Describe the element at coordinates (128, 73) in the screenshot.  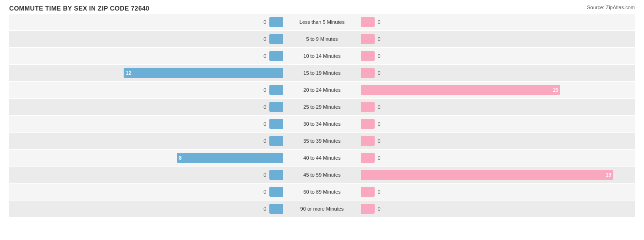
I see `male-value: 12` at that location.